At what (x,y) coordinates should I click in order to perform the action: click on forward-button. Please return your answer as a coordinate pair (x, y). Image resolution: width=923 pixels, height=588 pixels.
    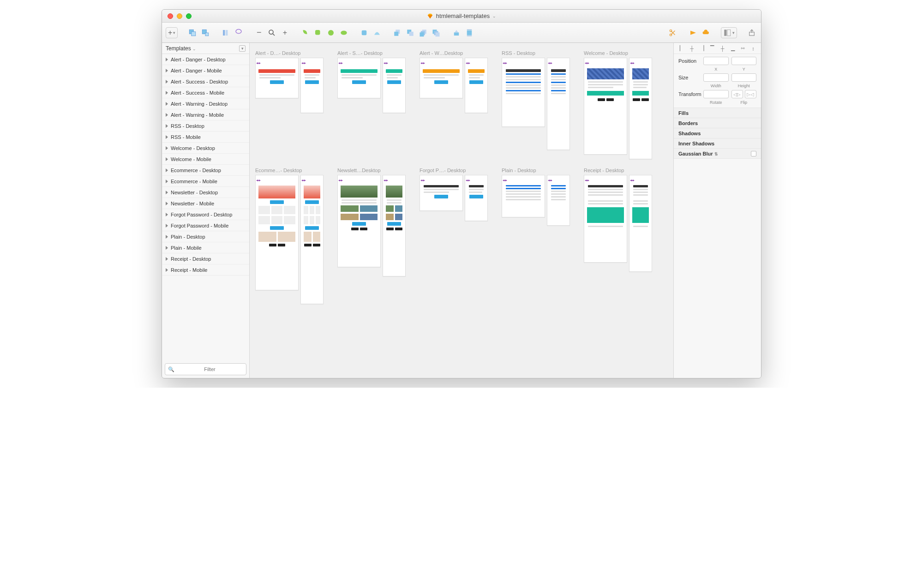
    Looking at the image, I should click on (397, 33).